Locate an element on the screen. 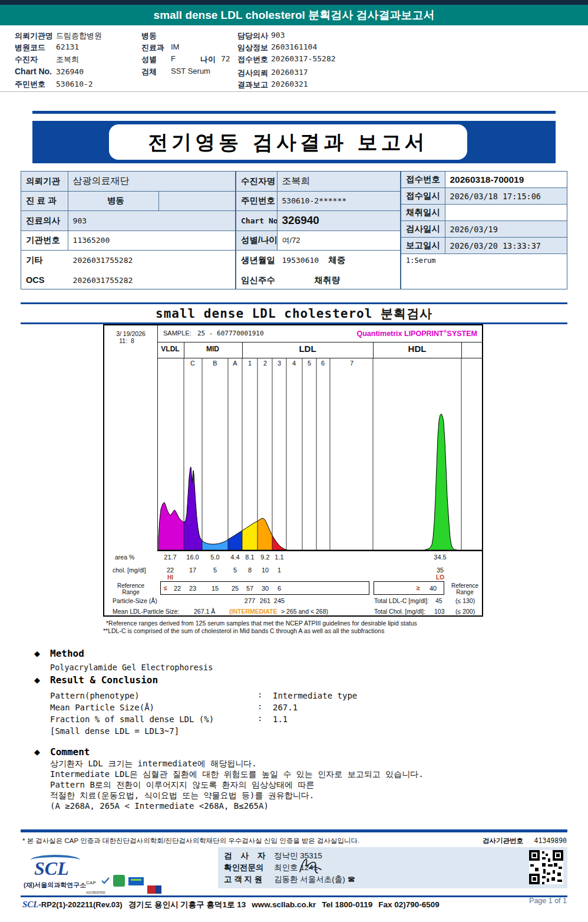 This screenshot has width=588, height=922. table-row: 진 료 과 병동 is located at coordinates (128, 202).